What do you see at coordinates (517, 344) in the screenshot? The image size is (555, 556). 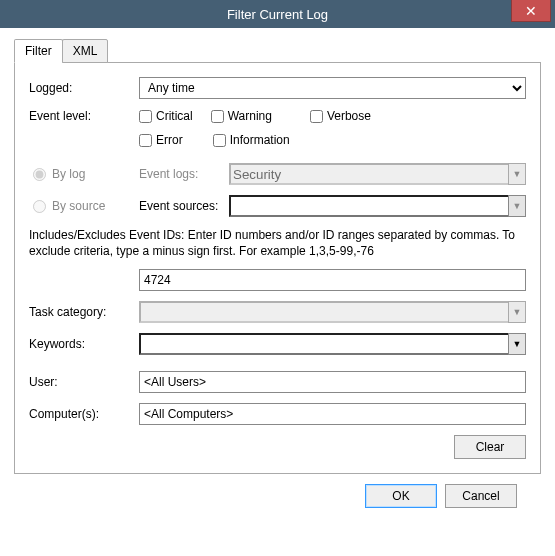 I see `keywords-drop: ▼` at bounding box center [517, 344].